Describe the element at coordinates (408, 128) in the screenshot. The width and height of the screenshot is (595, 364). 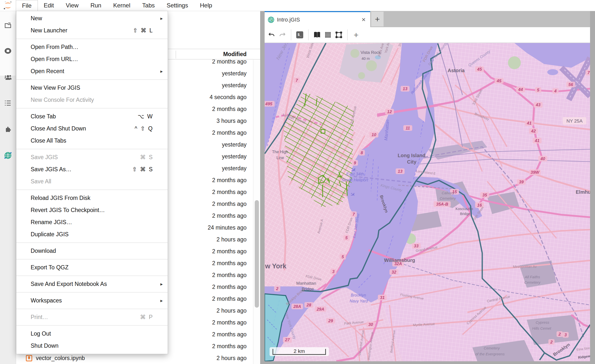
I see `svg-text: 11` at that location.